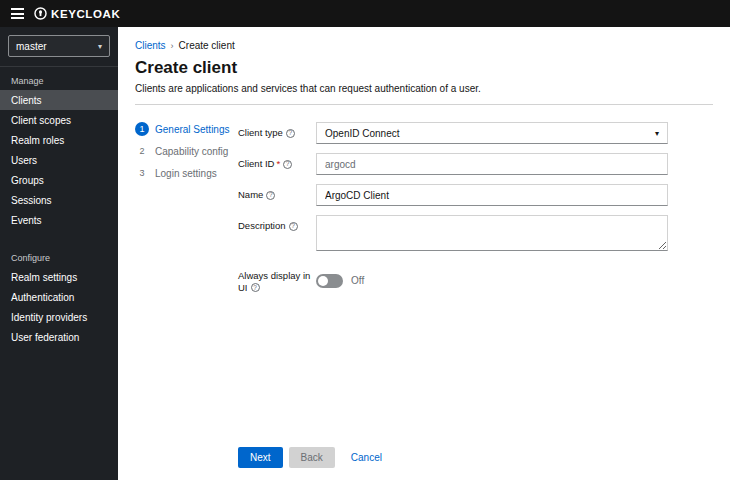  What do you see at coordinates (476, 133) in the screenshot?
I see `client-type-row: Client type? OpenID Connect ▾` at bounding box center [476, 133].